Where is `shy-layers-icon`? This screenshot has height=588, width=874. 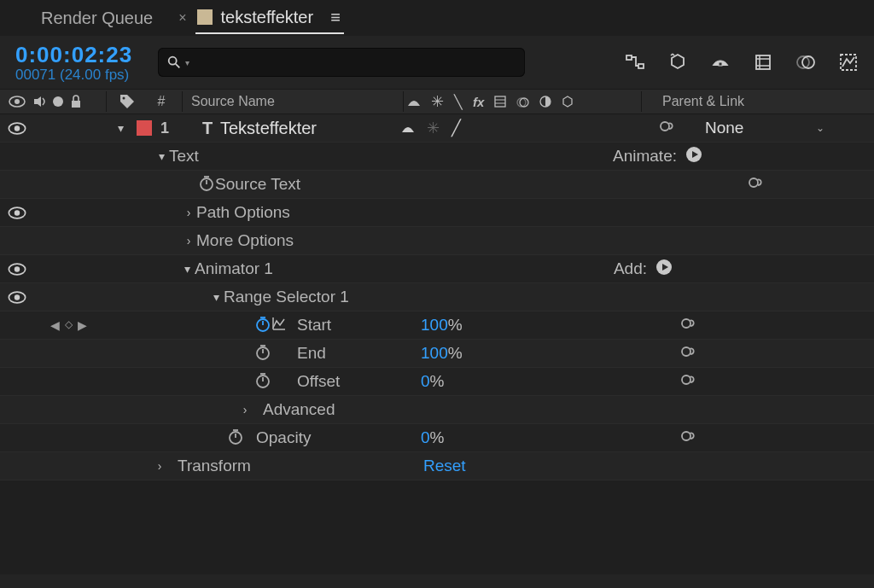 shy-layers-icon is located at coordinates (720, 62).